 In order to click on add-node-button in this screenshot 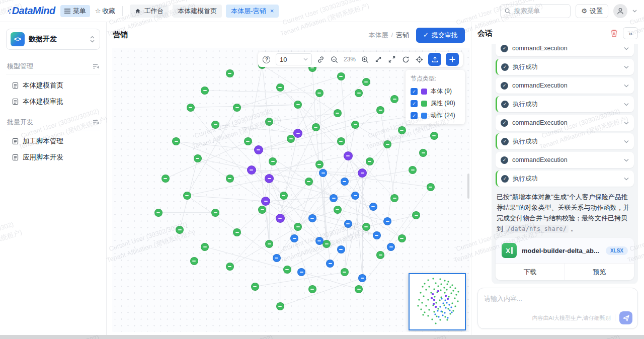, I will do `click(452, 59)`.